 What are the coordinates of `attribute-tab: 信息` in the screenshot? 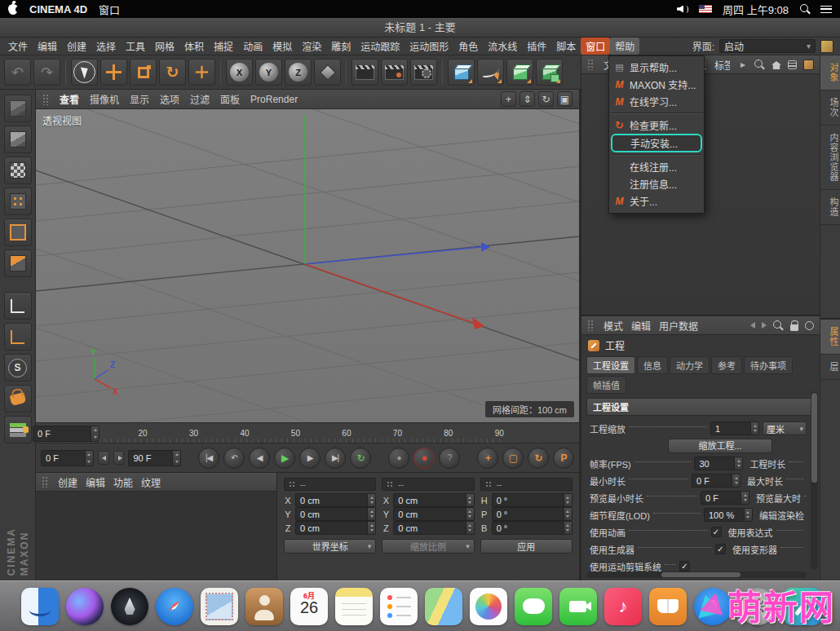 It's located at (652, 365).